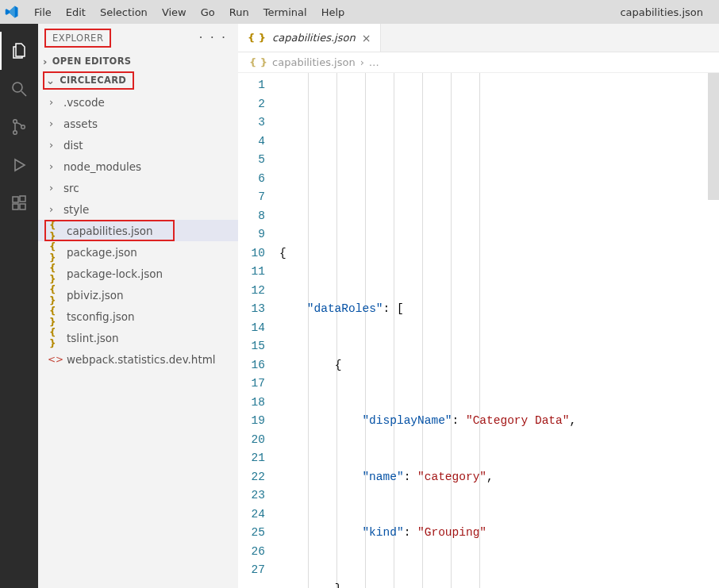 Image resolution: width=719 pixels, height=588 pixels. I want to click on menu-help: Help, so click(333, 13).